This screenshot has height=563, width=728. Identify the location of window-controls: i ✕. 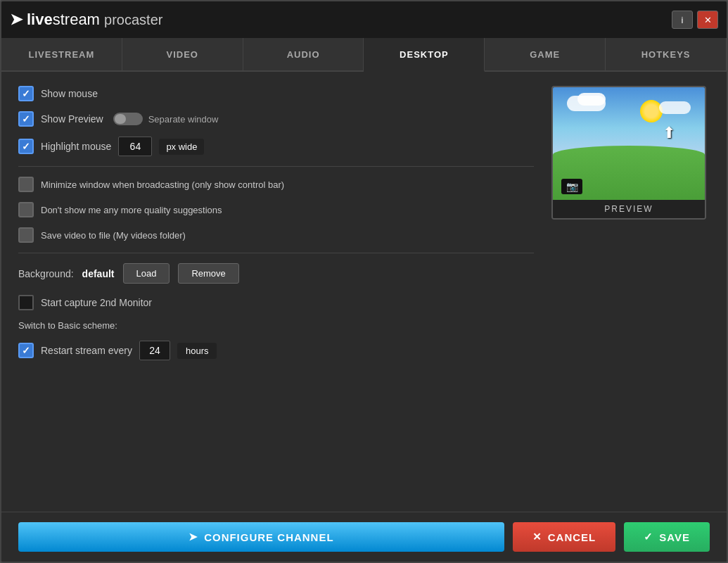
(695, 20).